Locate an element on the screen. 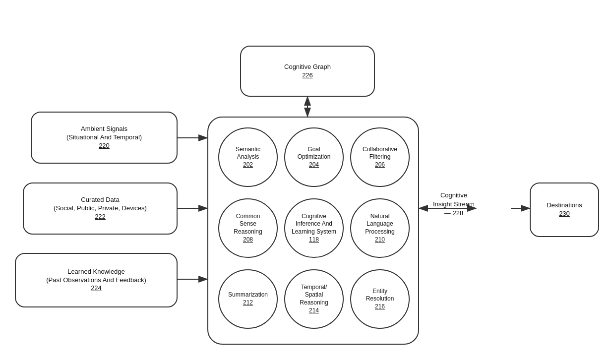  summarization-label: Summarization is located at coordinates (248, 295).